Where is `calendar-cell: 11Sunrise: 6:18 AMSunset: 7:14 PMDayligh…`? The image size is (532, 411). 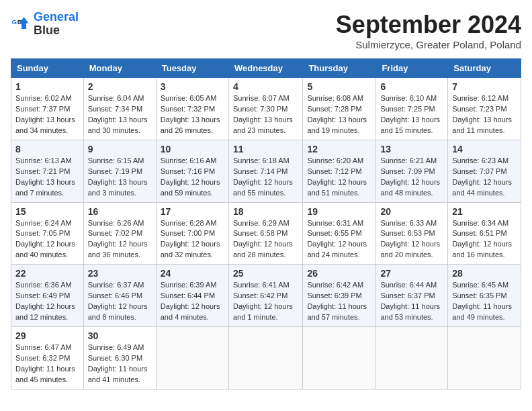 calendar-cell: 11Sunrise: 6:18 AMSunset: 7:14 PMDayligh… is located at coordinates (265, 171).